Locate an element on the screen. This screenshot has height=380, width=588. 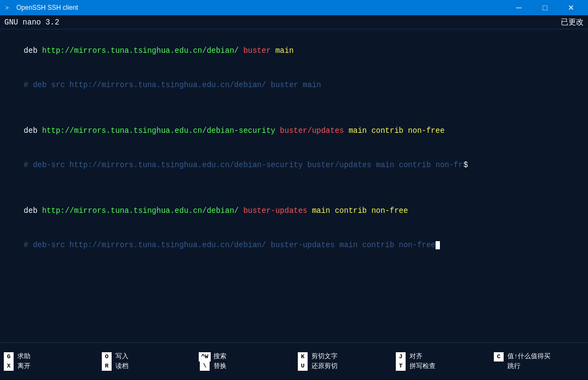
shortcut-label-search: 搜索替换 is located at coordinates (220, 361).